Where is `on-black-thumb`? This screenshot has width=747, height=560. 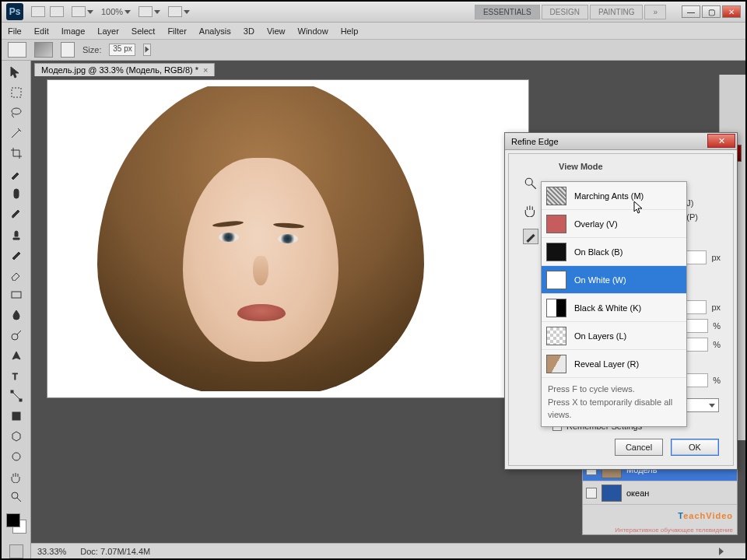
on-black-thumb is located at coordinates (556, 252).